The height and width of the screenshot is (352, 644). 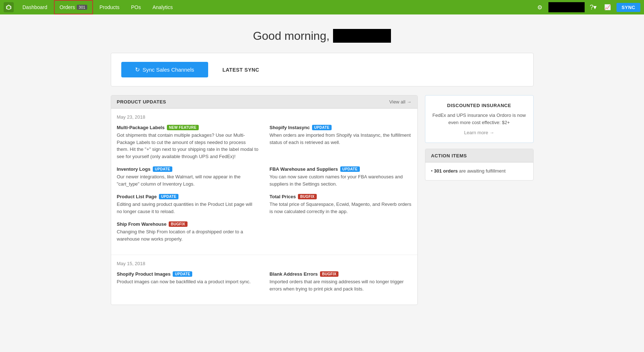 What do you see at coordinates (142, 102) in the screenshot?
I see `updates-title: PRODUCT UPDATES` at bounding box center [142, 102].